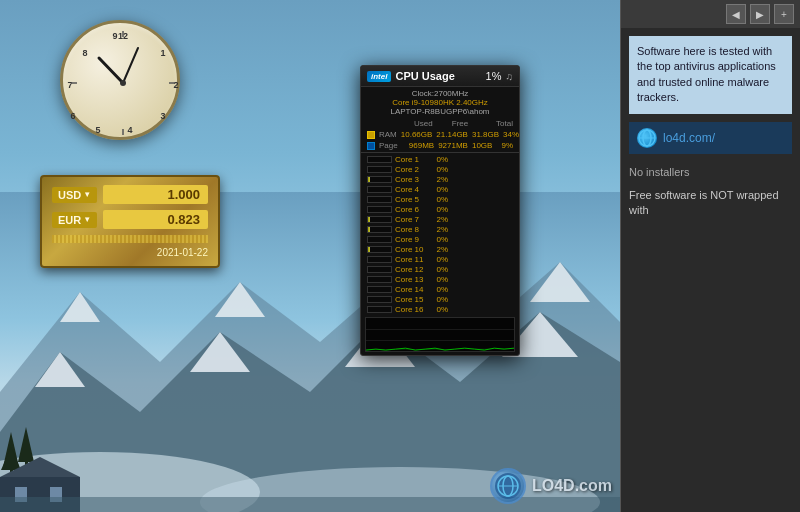 This screenshot has height=512, width=800. Describe the element at coordinates (494, 76) in the screenshot. I see `cpu-percent: 1%` at that location.